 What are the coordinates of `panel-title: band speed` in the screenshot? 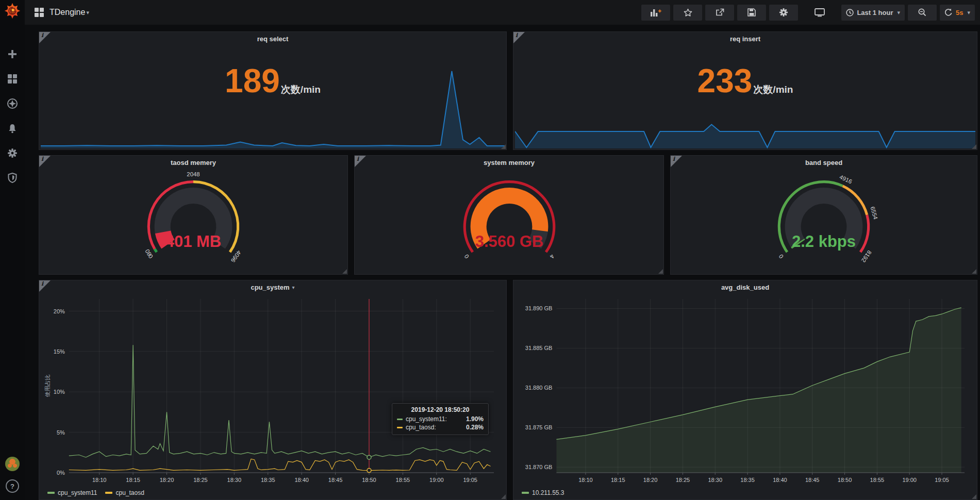 It's located at (824, 162).